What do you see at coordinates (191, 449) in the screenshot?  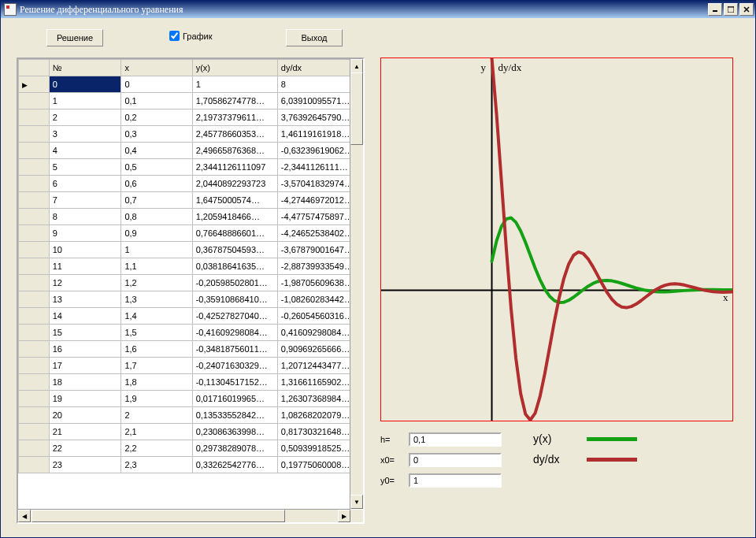 I see `table-row: 222,20,29738289078…0,50939918525…` at bounding box center [191, 449].